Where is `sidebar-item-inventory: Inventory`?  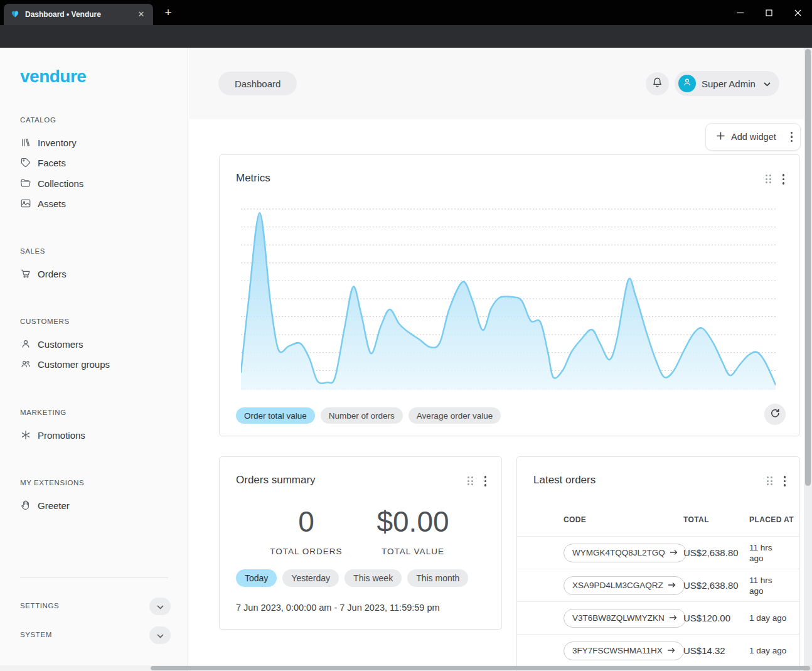
sidebar-item-inventory: Inventory is located at coordinates (48, 142).